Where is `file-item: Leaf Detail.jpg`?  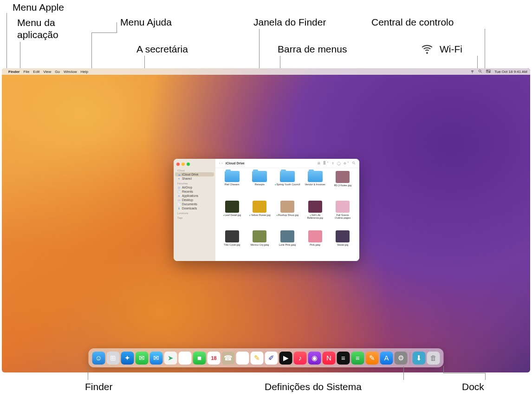 file-item: Leaf Detail.jpg is located at coordinates (232, 215).